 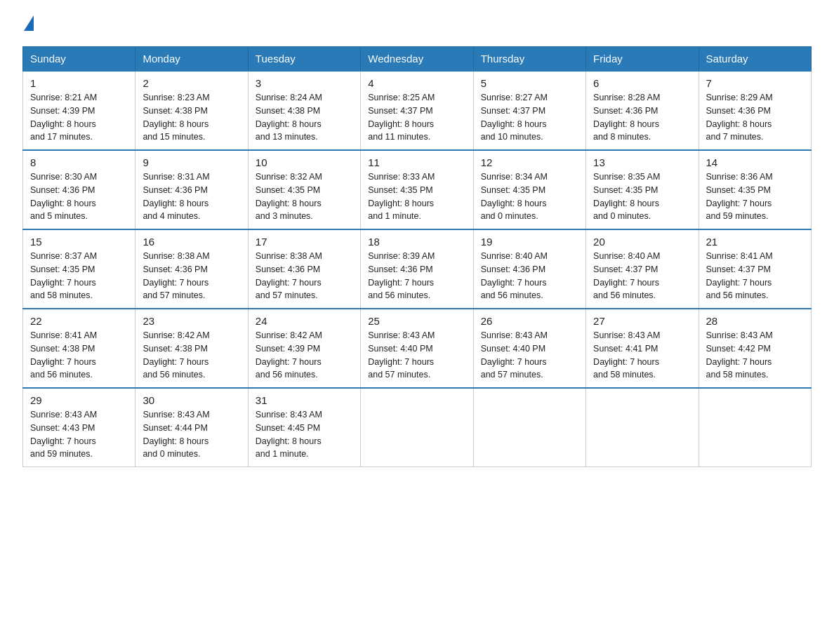 What do you see at coordinates (304, 269) in the screenshot?
I see `calendar-day-cell: 17 Sunrise: 8:38 AMSunset: 4:36 PMDaylig…` at bounding box center [304, 269].